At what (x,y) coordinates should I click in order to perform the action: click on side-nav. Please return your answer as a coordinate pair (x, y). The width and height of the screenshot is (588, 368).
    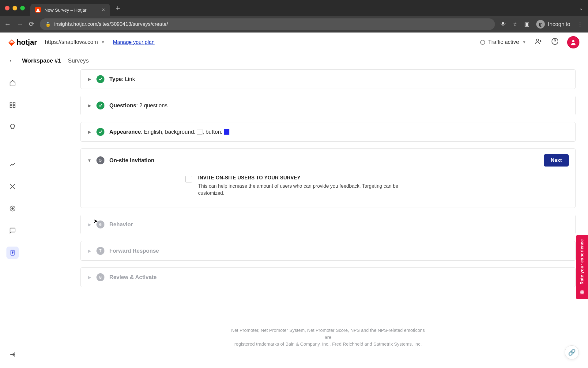
    Looking at the image, I should click on (13, 219).